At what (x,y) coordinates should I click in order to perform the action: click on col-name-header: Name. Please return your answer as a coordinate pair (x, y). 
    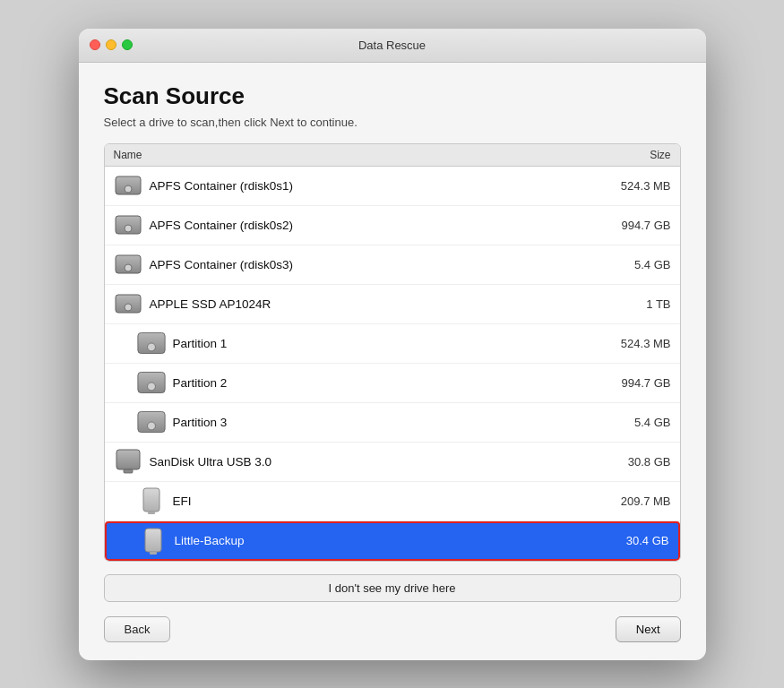
    Looking at the image, I should click on (128, 155).